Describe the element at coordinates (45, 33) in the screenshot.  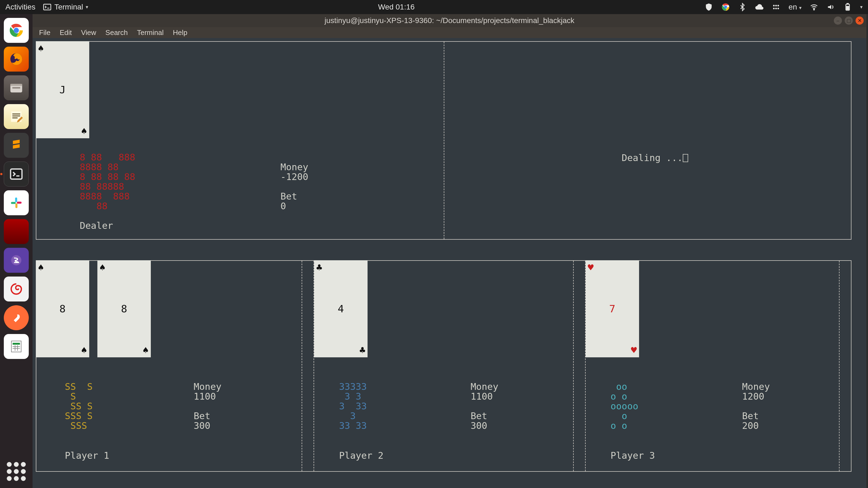
I see `menu-file: File` at that location.